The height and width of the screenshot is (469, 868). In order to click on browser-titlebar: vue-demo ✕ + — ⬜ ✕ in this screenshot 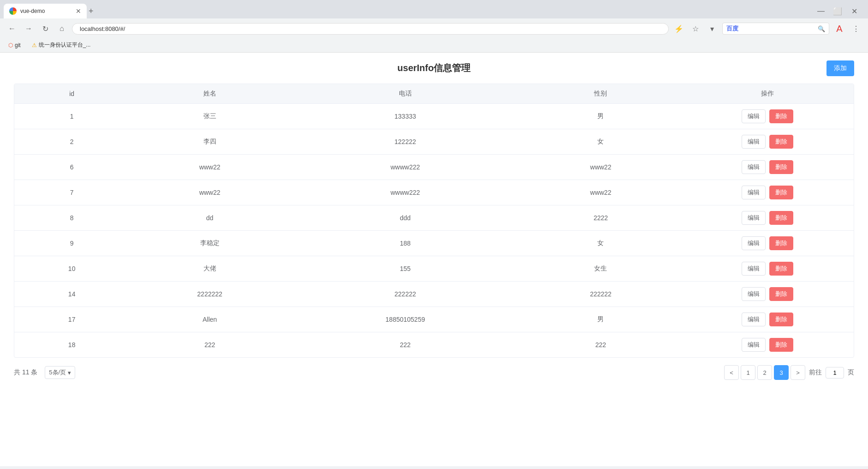, I will do `click(434, 9)`.